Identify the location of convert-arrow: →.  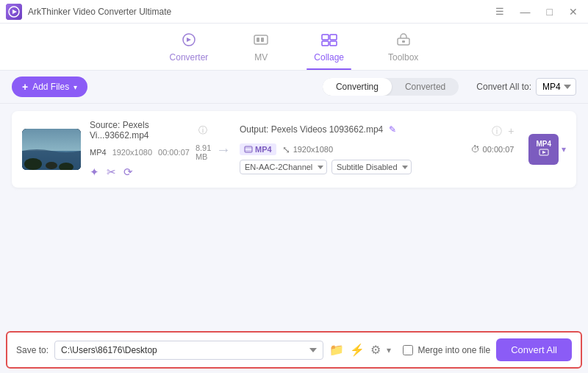
(223, 150).